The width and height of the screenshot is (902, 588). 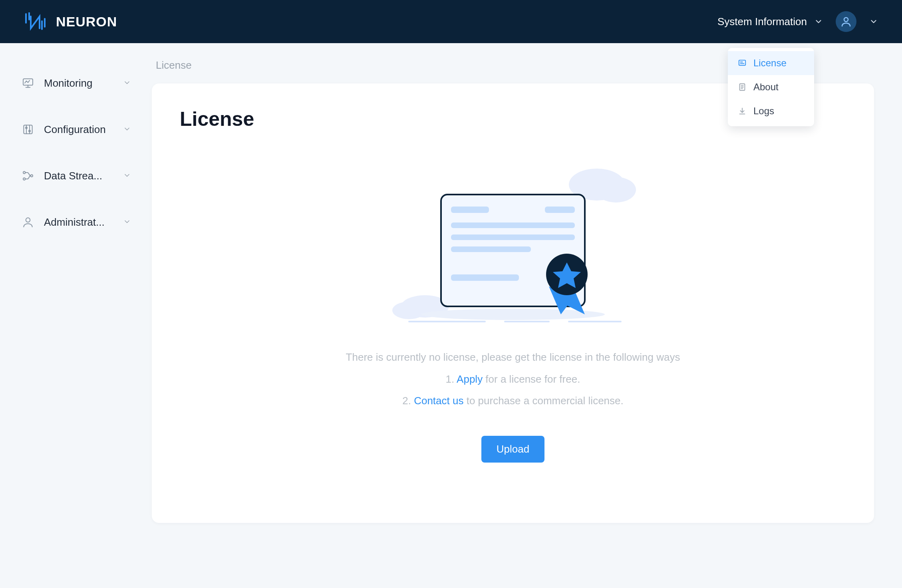 What do you see at coordinates (79, 222) in the screenshot?
I see `sidebar-item-label: Administrat...` at bounding box center [79, 222].